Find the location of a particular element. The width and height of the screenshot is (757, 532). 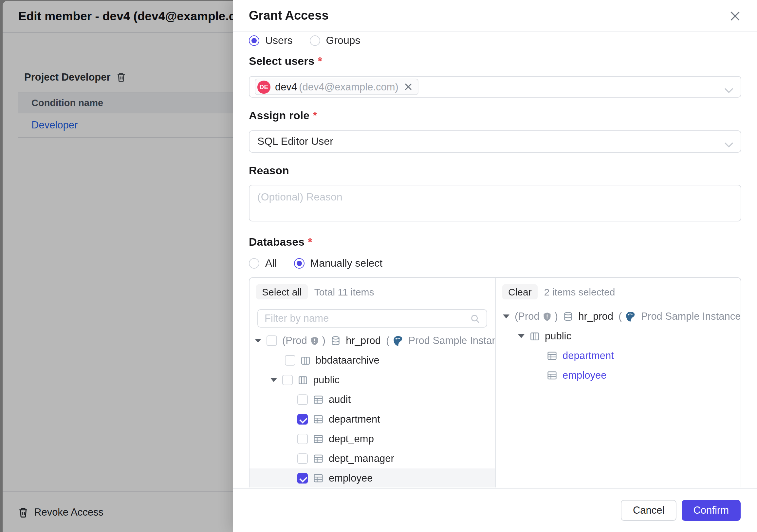

filter-placeholder: Filter by name is located at coordinates (367, 319).